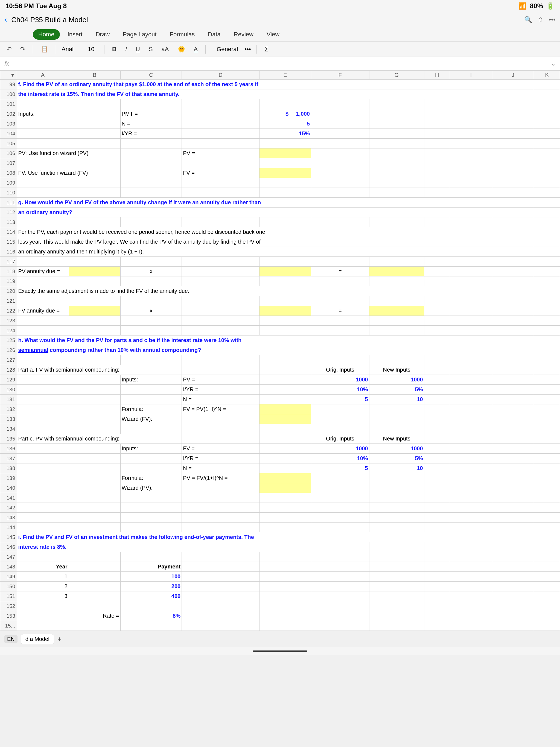 This screenshot has width=560, height=747. Describe the element at coordinates (151, 153) in the screenshot. I see `cell-106-c` at that location.